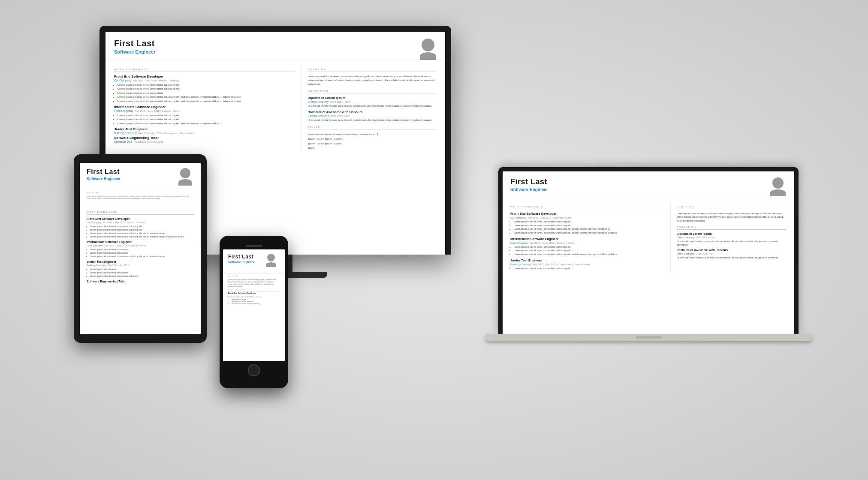 The image size is (868, 480). What do you see at coordinates (732, 228) in the screenshot?
I see `laptop-edu-label: EDUCATION` at bounding box center [732, 228].